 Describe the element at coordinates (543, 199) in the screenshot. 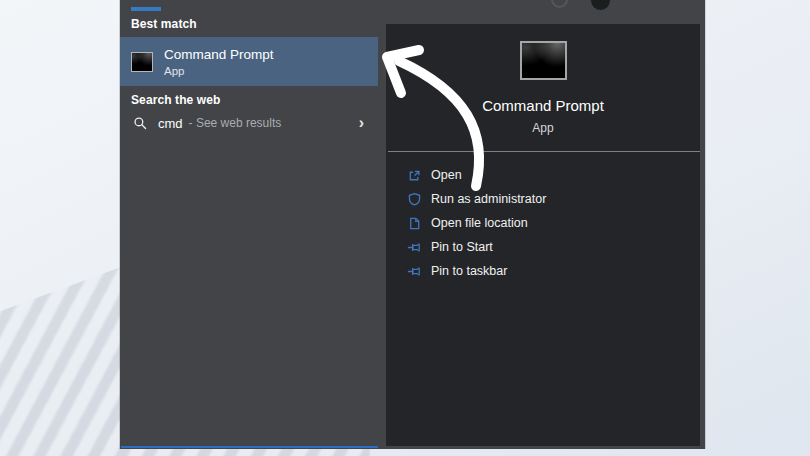

I see `action-run-as-administrator: Run as administrator` at that location.